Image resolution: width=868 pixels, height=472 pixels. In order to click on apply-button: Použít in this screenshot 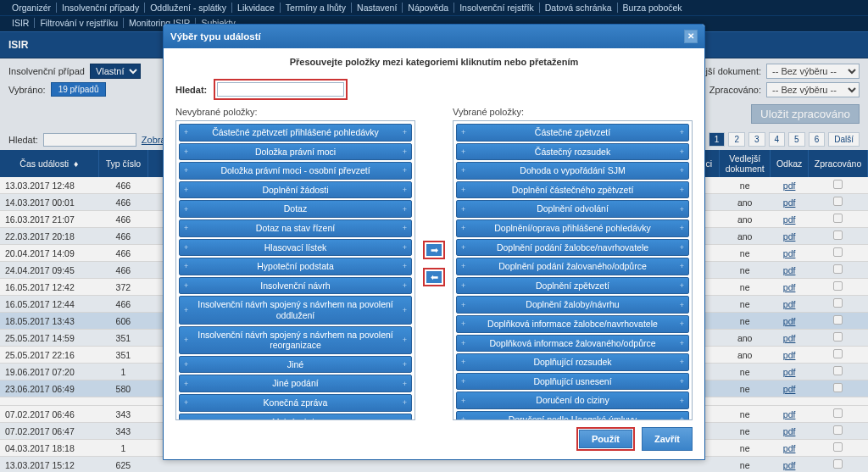, I will do `click(605, 439)`.